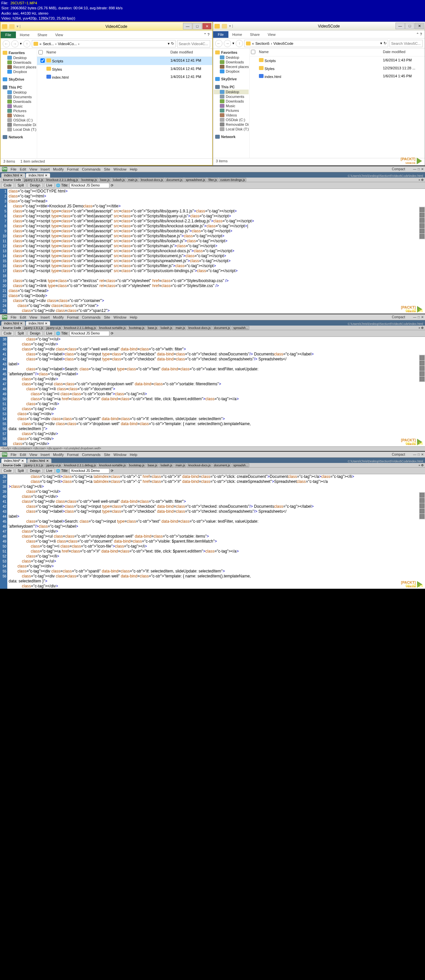  I want to click on file-row: Styles 12/29/2013 11:28 ..., so click(337, 68).